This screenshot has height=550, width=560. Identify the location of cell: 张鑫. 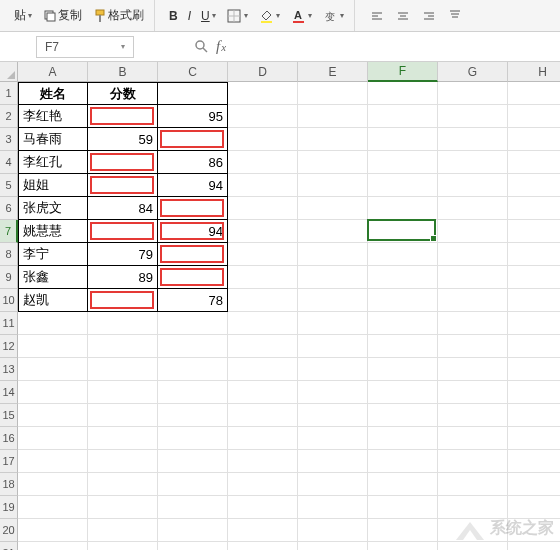
(53, 278).